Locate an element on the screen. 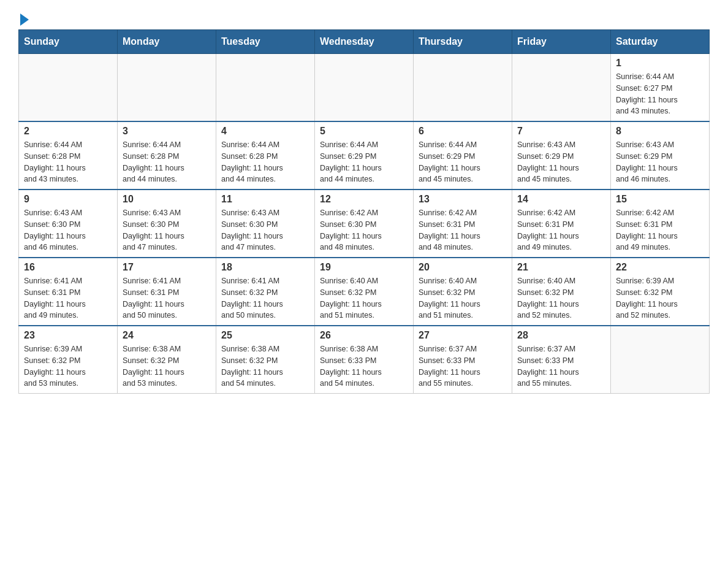 Image resolution: width=728 pixels, height=563 pixels. calendar-week-row: 16Sunrise: 6:41 AM Sunset: 6:31 PM Dayli… is located at coordinates (364, 292).